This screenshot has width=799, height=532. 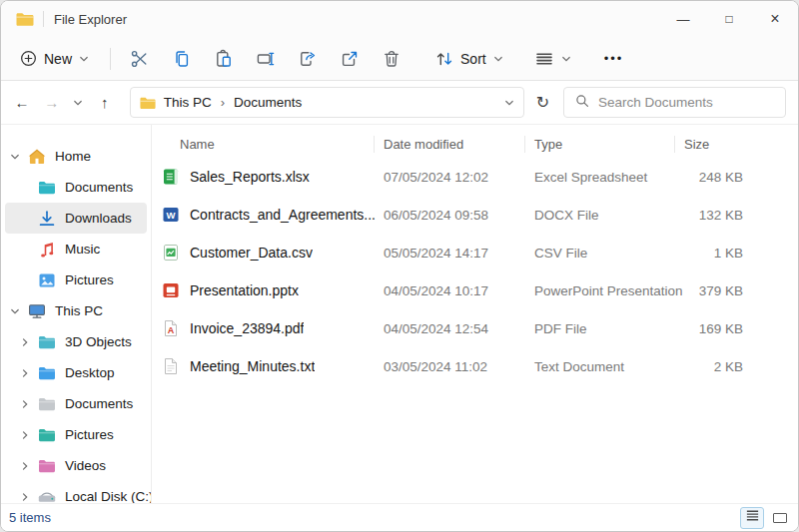 I want to click on details-view-toggle, so click(x=752, y=518).